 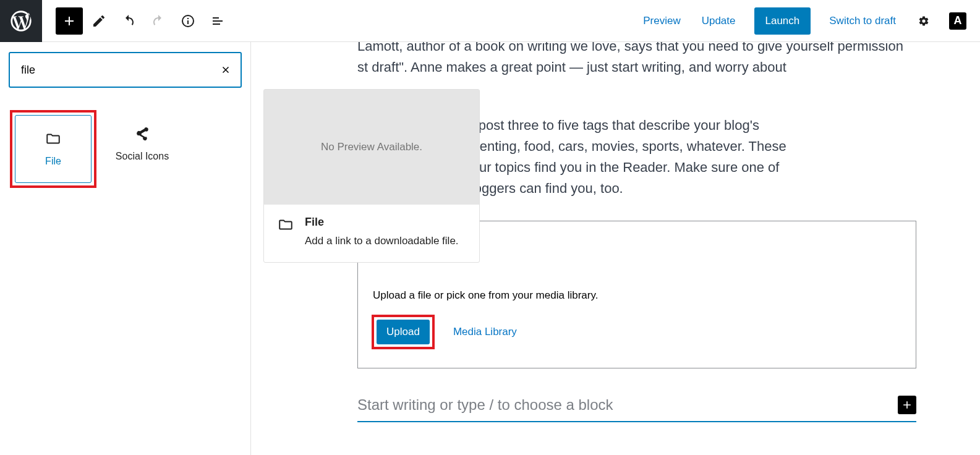 What do you see at coordinates (403, 332) in the screenshot?
I see `upload-button: Upload` at bounding box center [403, 332].